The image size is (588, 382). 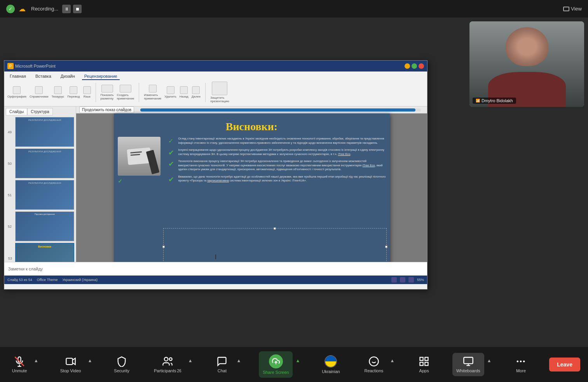 What do you see at coordinates (45, 253) in the screenshot?
I see `slide-thumb-53: 53 Висновки` at bounding box center [45, 253].